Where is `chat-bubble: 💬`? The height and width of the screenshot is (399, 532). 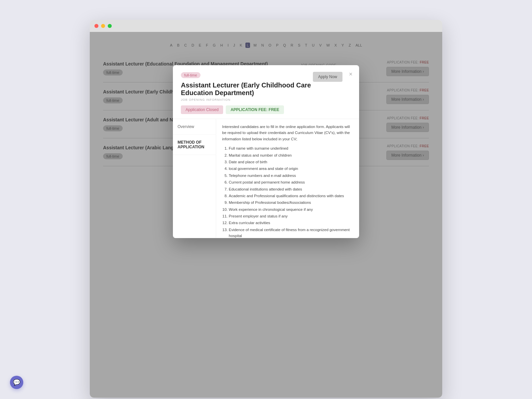 chat-bubble: 💬 is located at coordinates (17, 382).